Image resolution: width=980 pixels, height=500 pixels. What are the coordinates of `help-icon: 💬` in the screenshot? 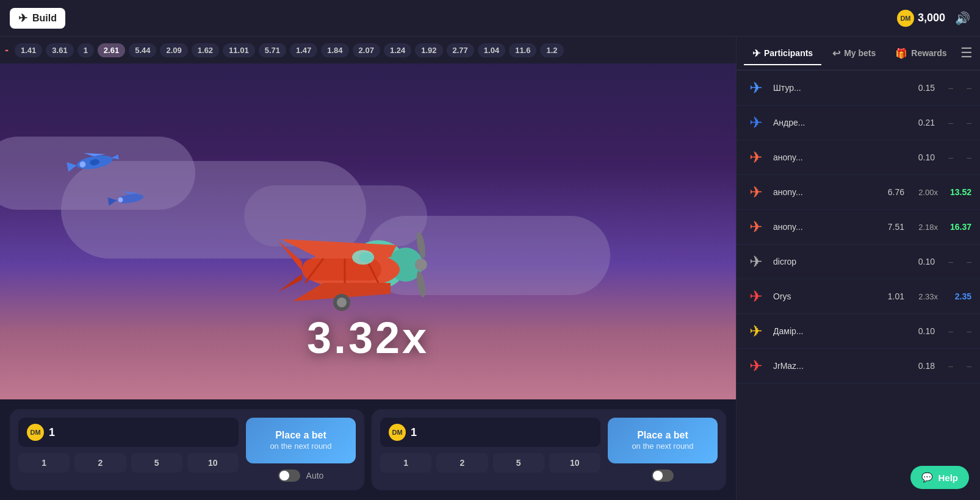 It's located at (928, 477).